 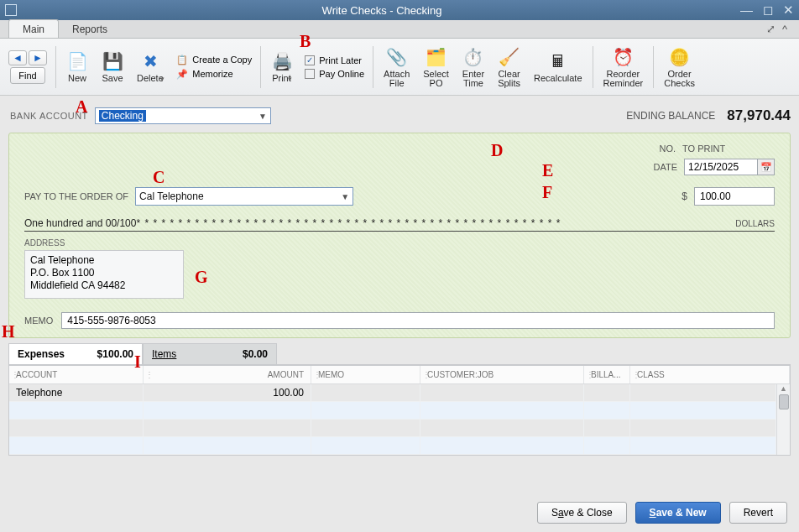 What do you see at coordinates (77, 61) in the screenshot?
I see `new-icon: 📄` at bounding box center [77, 61].